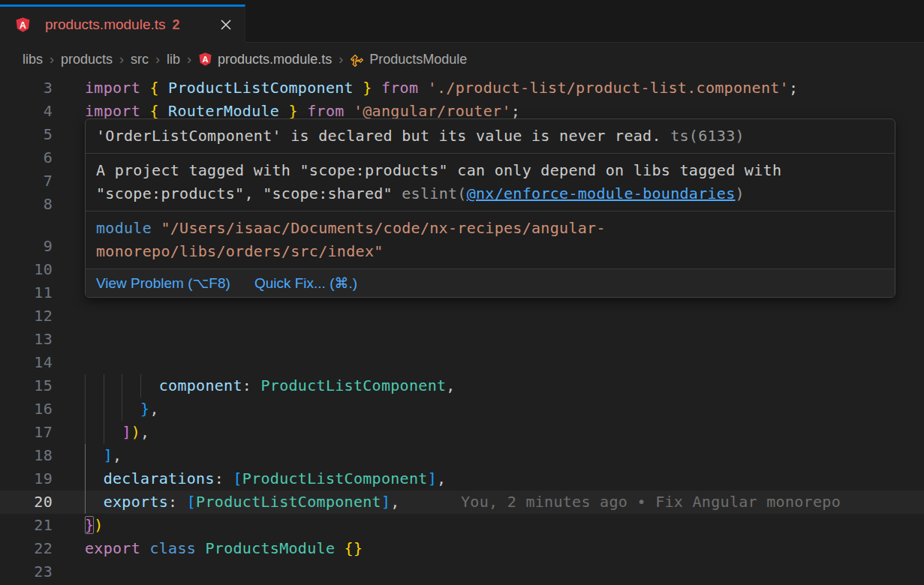  I want to click on code-line-21: }), so click(462, 525).